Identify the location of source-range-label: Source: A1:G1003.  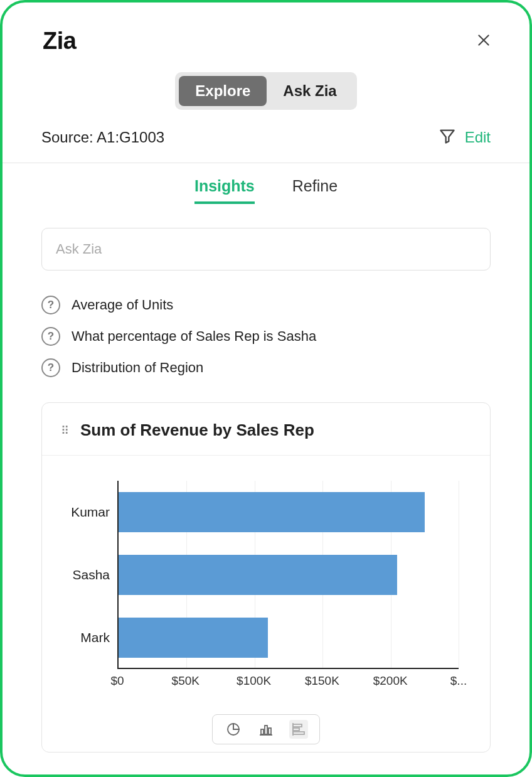
(103, 137).